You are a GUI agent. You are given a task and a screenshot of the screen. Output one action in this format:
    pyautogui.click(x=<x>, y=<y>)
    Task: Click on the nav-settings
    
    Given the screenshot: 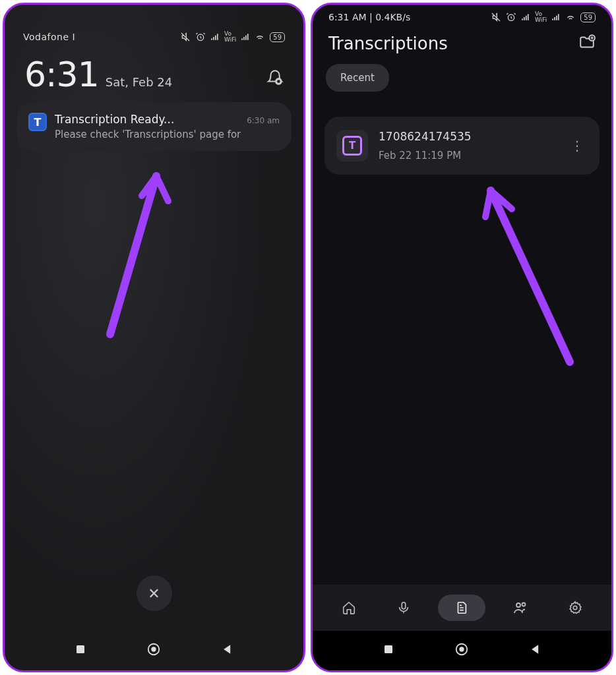 What is the action you would take?
    pyautogui.click(x=575, y=608)
    